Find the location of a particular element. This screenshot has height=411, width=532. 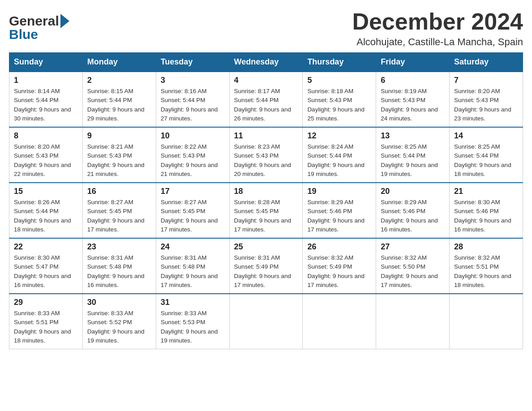

cell-week1-day3: 4 Sunrise: 8:17 AM Sunset: 5:44 PM Dayli… is located at coordinates (266, 99).